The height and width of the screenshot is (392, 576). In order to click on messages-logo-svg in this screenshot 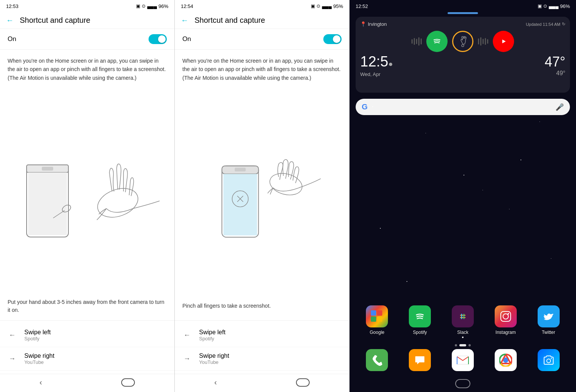, I will do `click(420, 360)`.